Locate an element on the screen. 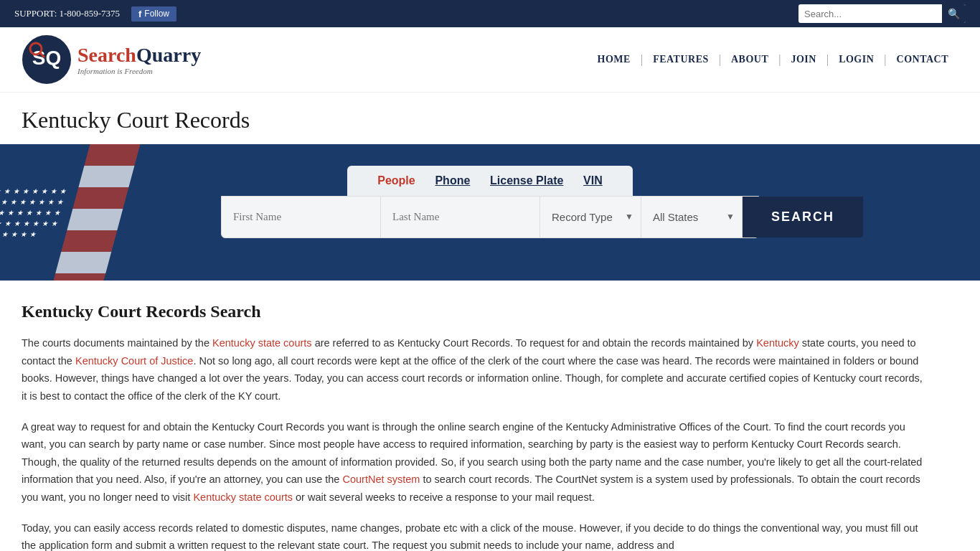 This screenshot has width=980, height=551. page-title-section: Kentucky Court Records is located at coordinates (490, 118).